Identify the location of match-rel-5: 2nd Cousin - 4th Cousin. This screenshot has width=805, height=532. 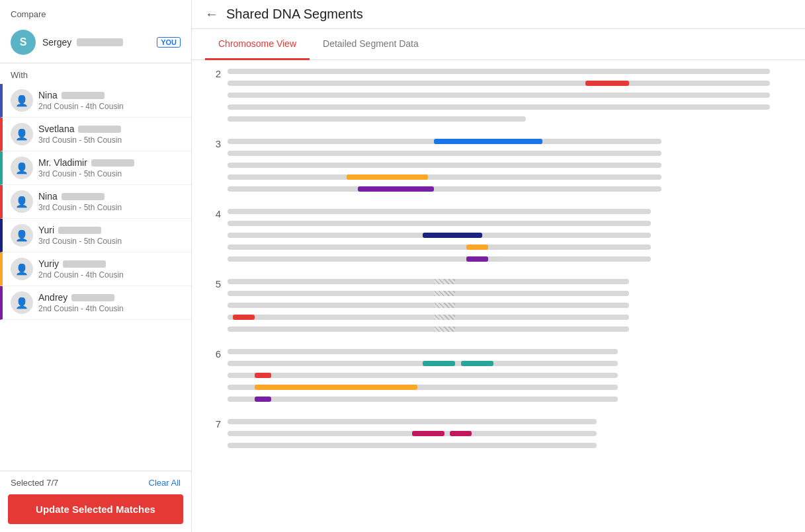
(111, 275).